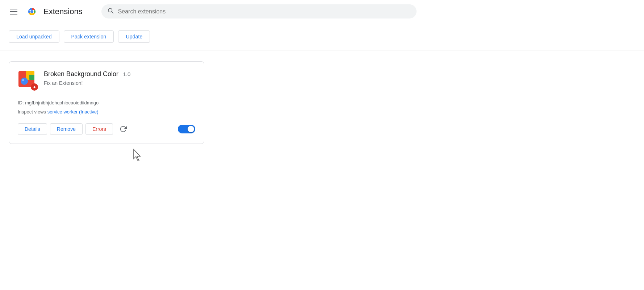 Image resolution: width=644 pixels, height=290 pixels. I want to click on service-worker-link: service worker (Inactive), so click(73, 112).